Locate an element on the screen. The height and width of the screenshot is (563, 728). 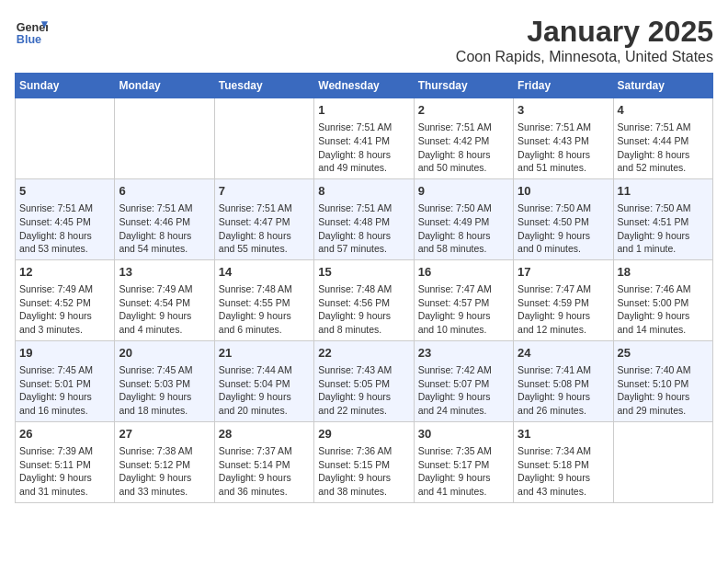
table-row: 31Sunrise: 7:34 AM Sunset: 5:18 PM Dayli… is located at coordinates (563, 462).